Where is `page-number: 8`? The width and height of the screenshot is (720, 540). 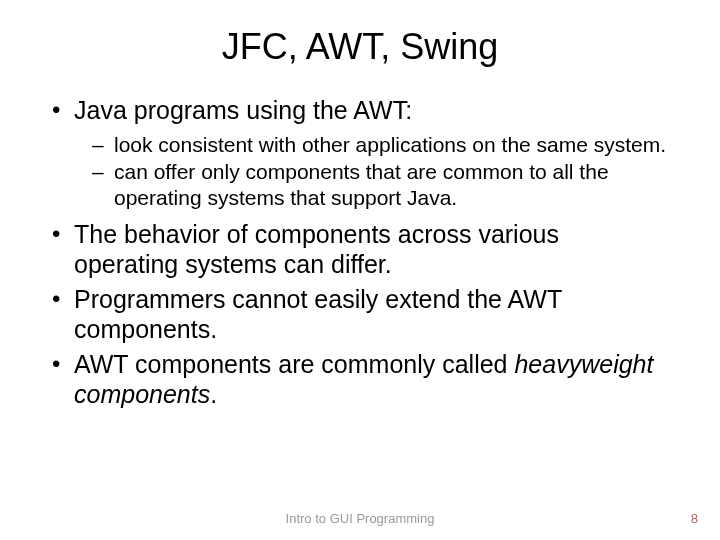 page-number: 8 is located at coordinates (694, 518).